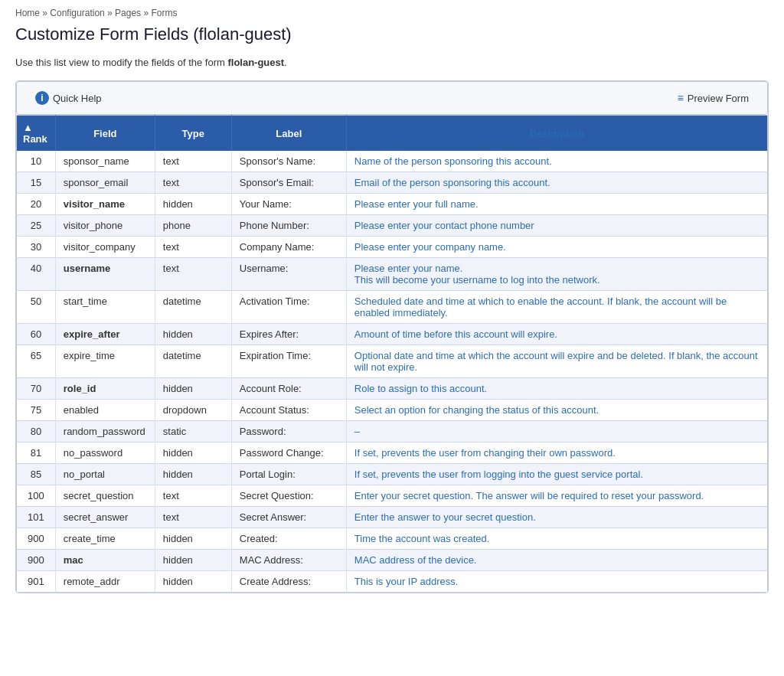 The image size is (784, 676). I want to click on cell-field: role_id, so click(105, 389).